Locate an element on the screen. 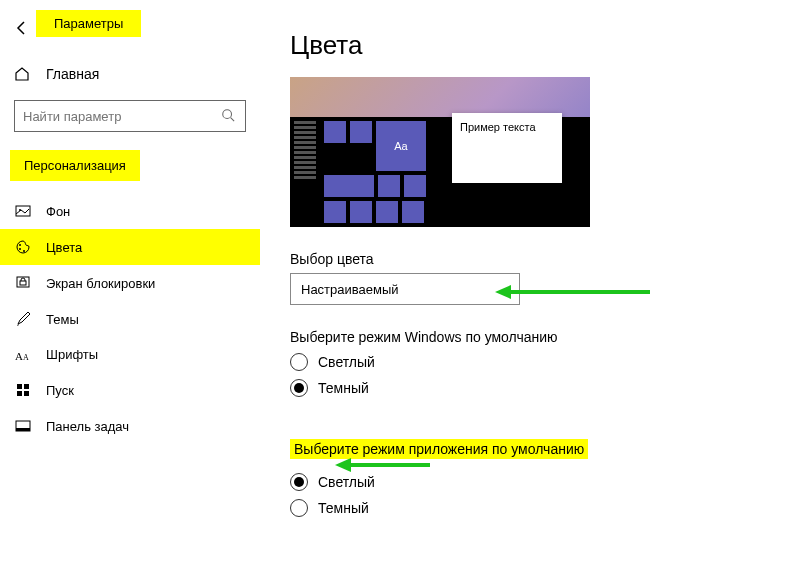 Image resolution: width=800 pixels, height=561 pixels. nav-label: Экран блокировки is located at coordinates (100, 284).